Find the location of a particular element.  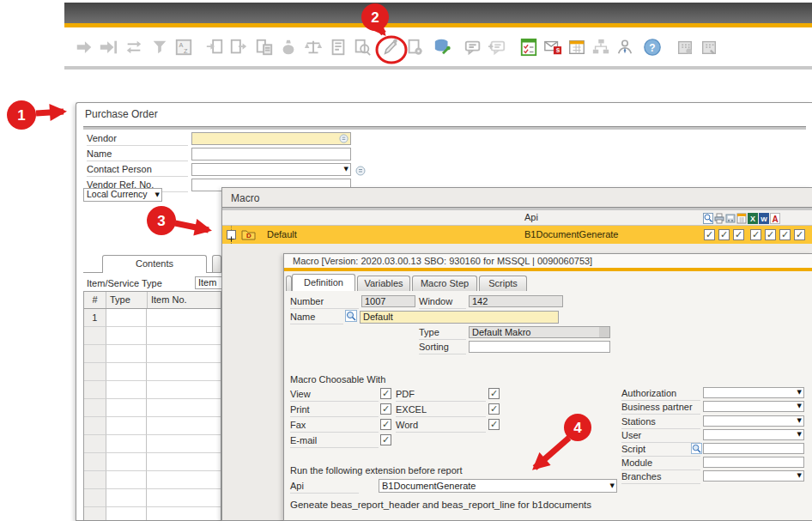

pdf-checkbox is located at coordinates (494, 393).